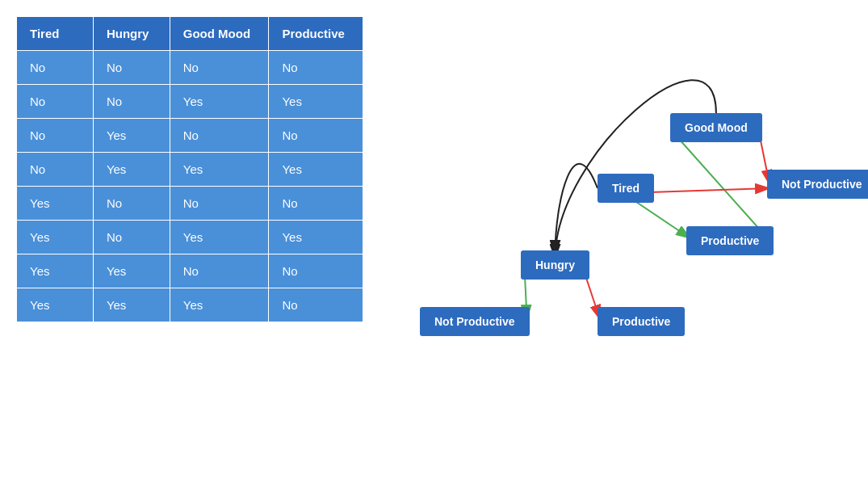 This screenshot has width=868, height=492. What do you see at coordinates (191, 204) in the screenshot?
I see `table-row: YesNoNoNo` at bounding box center [191, 204].